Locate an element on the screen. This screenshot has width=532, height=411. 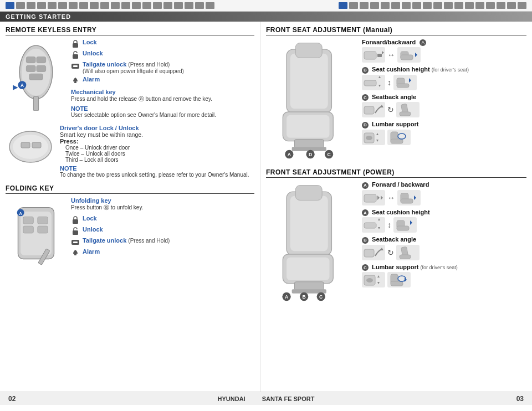
unlock-label: Unlock is located at coordinates (93, 53).